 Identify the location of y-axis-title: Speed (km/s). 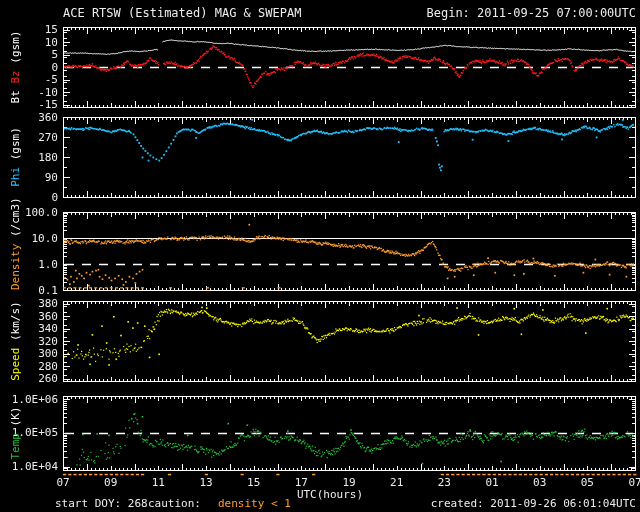
(16, 341).